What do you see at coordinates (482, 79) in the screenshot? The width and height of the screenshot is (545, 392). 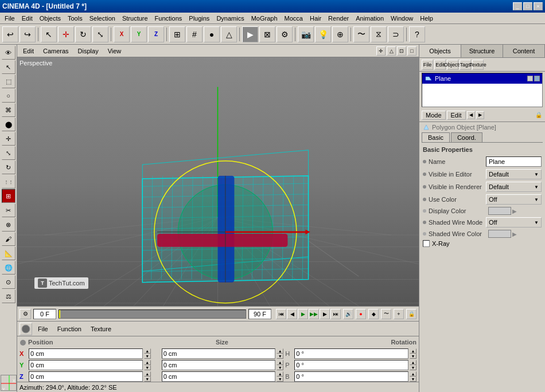 I see `object-item-plane: Plane` at bounding box center [482, 79].